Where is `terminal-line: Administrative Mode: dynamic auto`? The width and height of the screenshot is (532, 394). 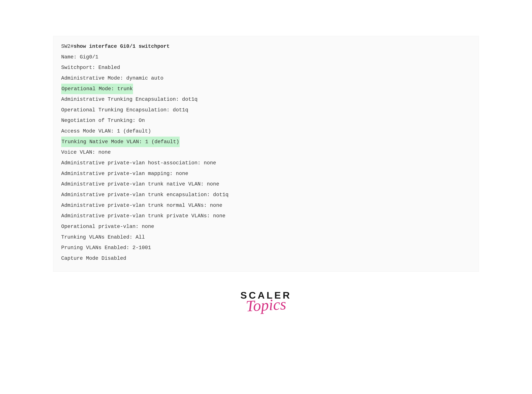
terminal-line: Administrative Mode: dynamic auto is located at coordinates (266, 78).